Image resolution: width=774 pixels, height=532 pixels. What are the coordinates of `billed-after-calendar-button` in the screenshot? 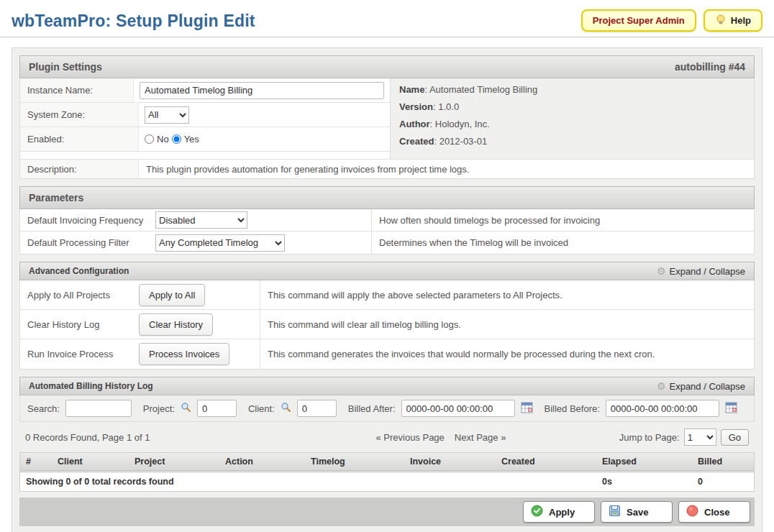 It's located at (527, 408).